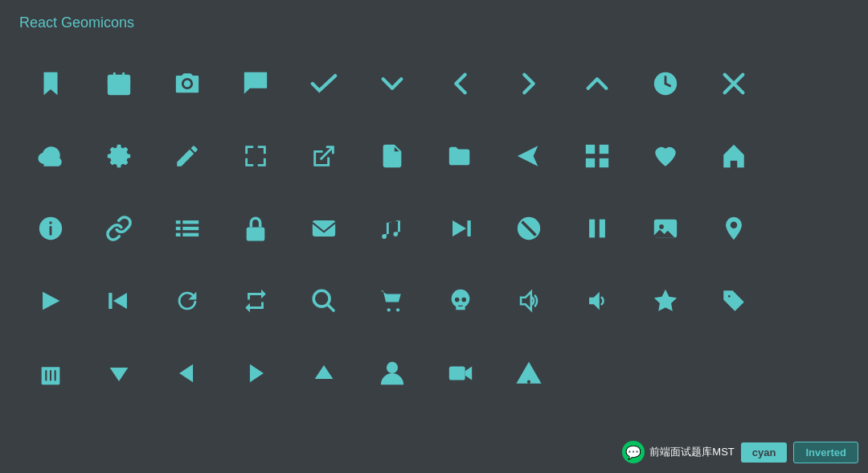 The width and height of the screenshot is (868, 473). What do you see at coordinates (665, 228) in the screenshot?
I see `photo-icon` at bounding box center [665, 228].